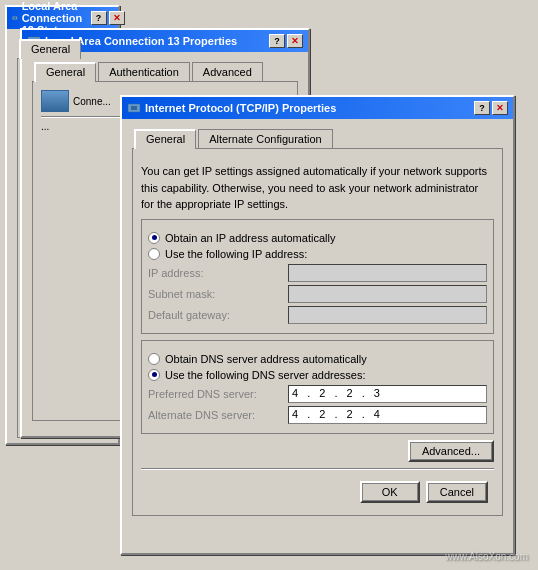  What do you see at coordinates (218, 415) in the screenshot?
I see `alternate-dns-label: Alternate DNS server:` at bounding box center [218, 415].